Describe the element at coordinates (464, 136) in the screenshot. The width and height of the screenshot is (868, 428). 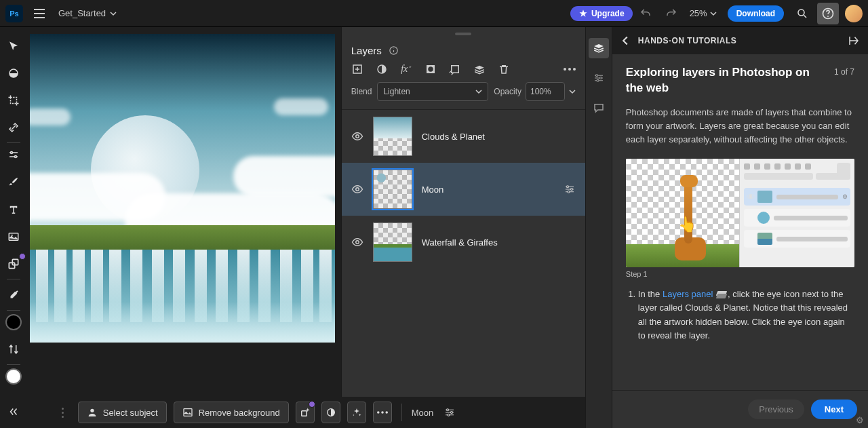
I see `layer-row: Clouds & Planet` at that location.